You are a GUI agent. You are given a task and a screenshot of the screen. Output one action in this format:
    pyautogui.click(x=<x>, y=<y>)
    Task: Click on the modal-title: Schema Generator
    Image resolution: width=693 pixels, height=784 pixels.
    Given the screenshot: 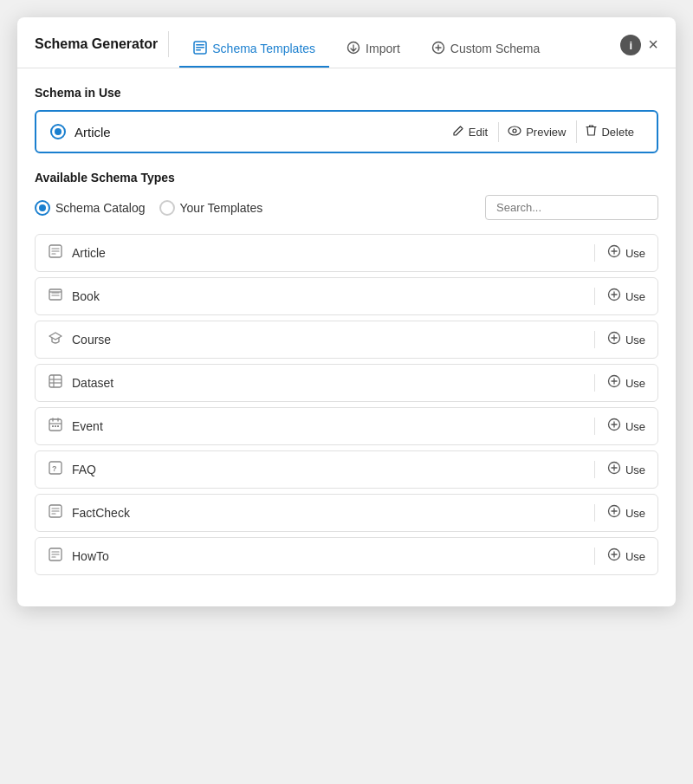 What is the action you would take?
    pyautogui.click(x=96, y=49)
    